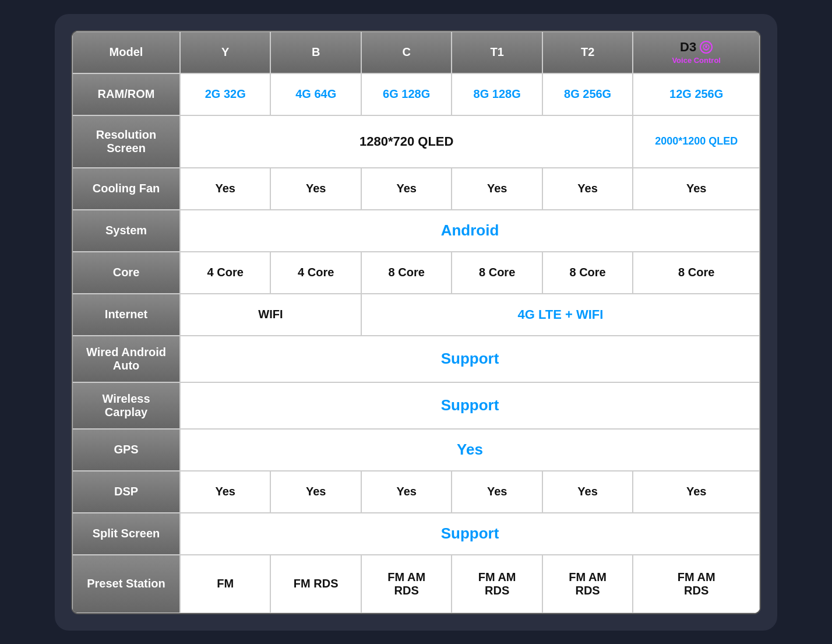 The width and height of the screenshot is (832, 644). What do you see at coordinates (225, 189) in the screenshot?
I see `cooling-fan-y: Yes` at bounding box center [225, 189].